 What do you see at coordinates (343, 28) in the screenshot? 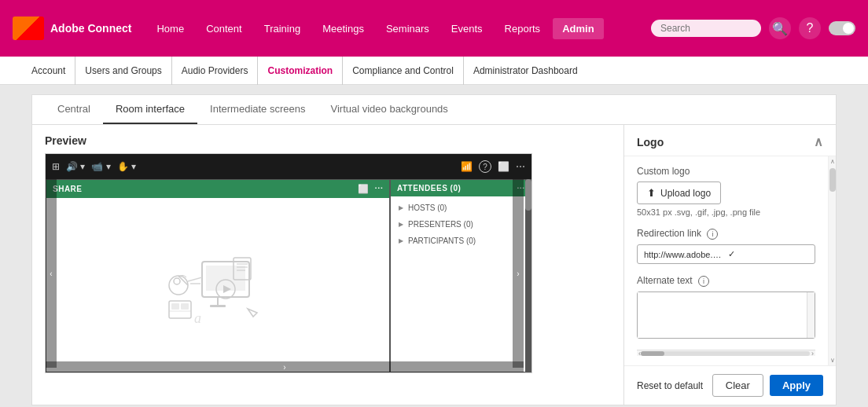
I see `nav-item-meetings: Meetings` at bounding box center [343, 28].